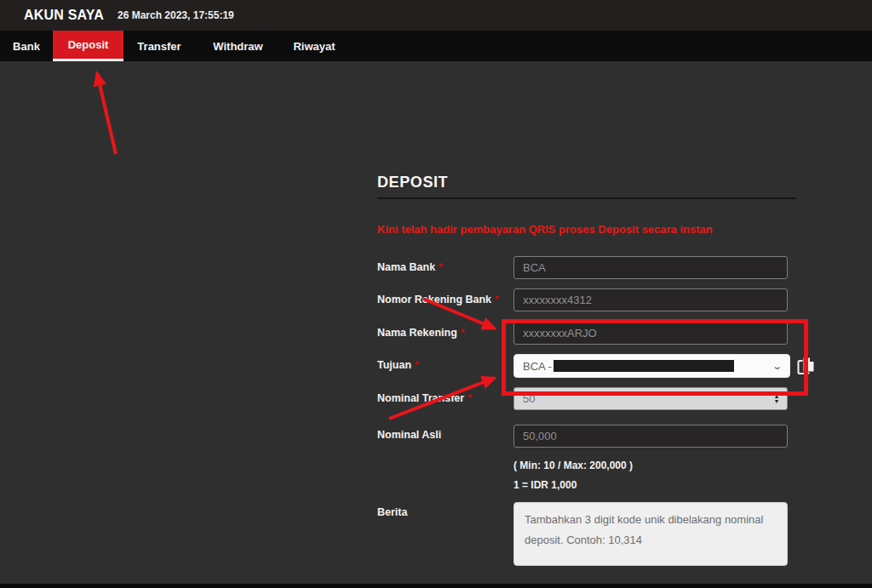 The height and width of the screenshot is (588, 872). I want to click on tab-withdraw: Withdraw, so click(238, 46).